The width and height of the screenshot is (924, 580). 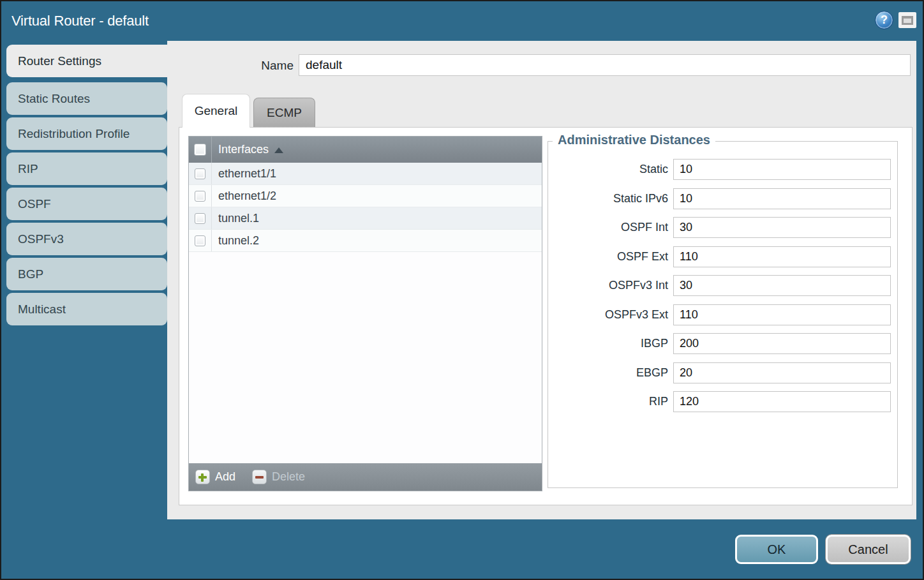 What do you see at coordinates (248, 174) in the screenshot?
I see `interface-name: ethernet1/1` at bounding box center [248, 174].